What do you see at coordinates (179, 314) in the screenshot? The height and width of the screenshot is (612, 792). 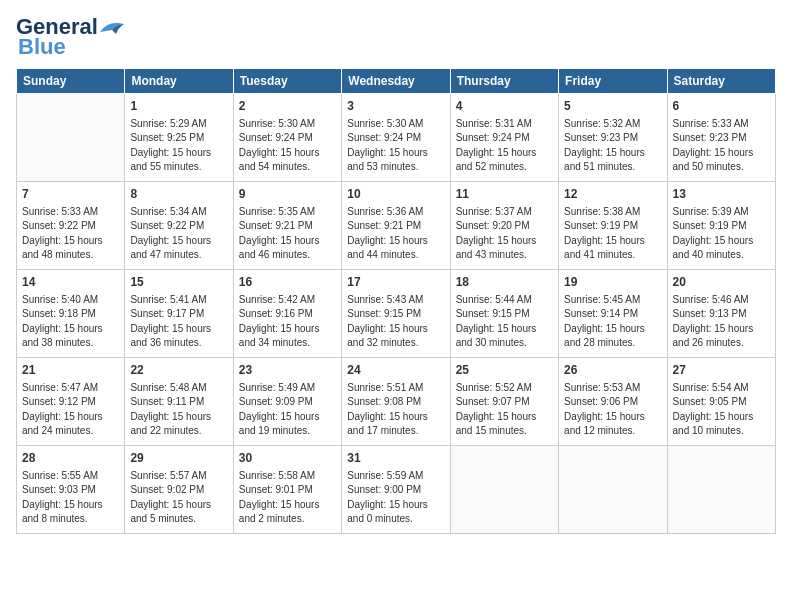 I see `calendar-day: 15Sunrise: 5:41 AM Sunset: 9:17 PM Dayli…` at bounding box center [179, 314].